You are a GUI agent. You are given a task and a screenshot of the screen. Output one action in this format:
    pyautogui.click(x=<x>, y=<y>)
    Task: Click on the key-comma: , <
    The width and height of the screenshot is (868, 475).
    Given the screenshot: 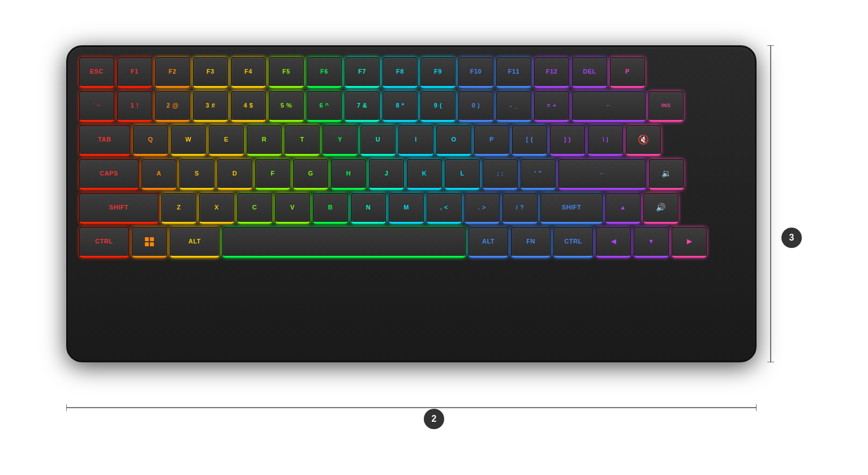 What is the action you would take?
    pyautogui.click(x=444, y=208)
    